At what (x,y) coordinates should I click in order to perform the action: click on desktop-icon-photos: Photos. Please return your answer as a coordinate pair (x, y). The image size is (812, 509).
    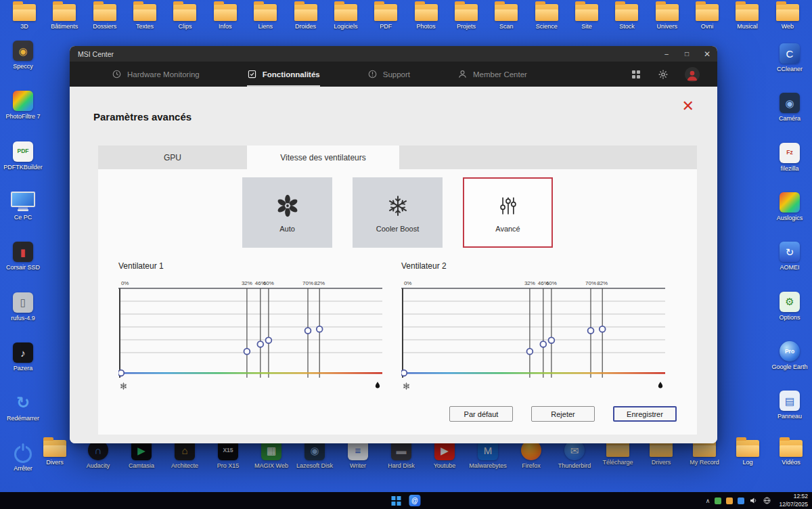
    Looking at the image, I should click on (426, 17).